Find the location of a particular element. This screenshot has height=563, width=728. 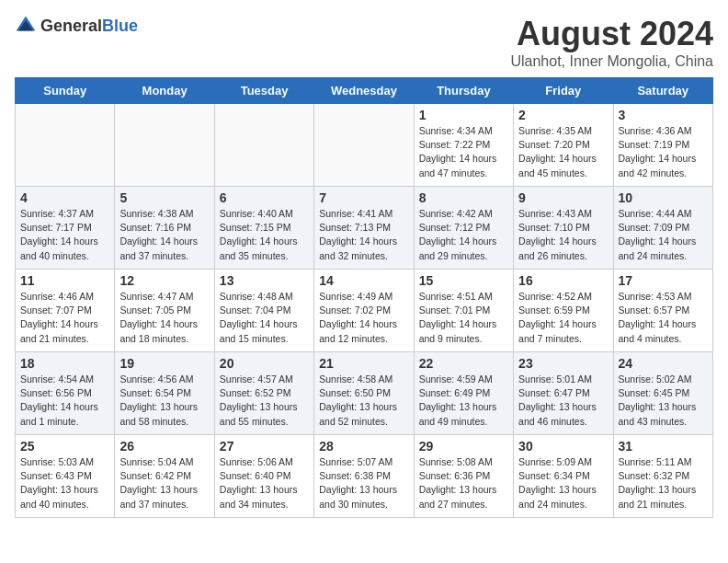

calendar-cell: 30Sunrise: 5:09 AMSunset: 6:34 PMDayligh… is located at coordinates (563, 477).